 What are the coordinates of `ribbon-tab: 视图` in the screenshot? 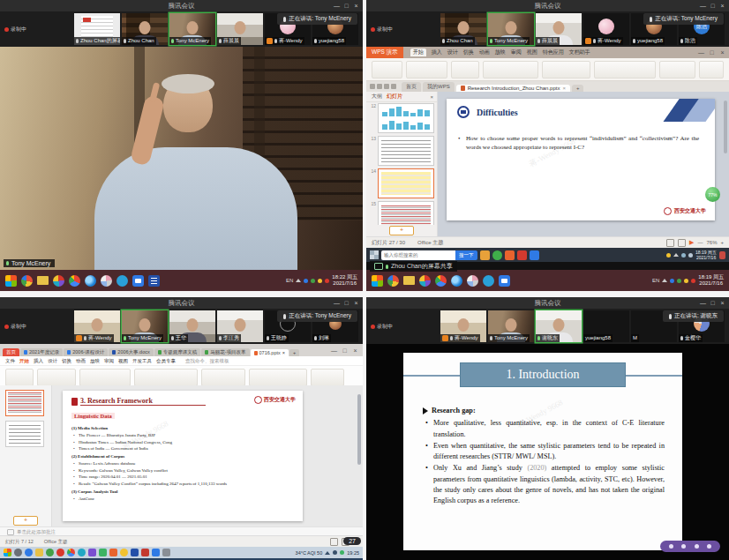 It's located at (124, 362).